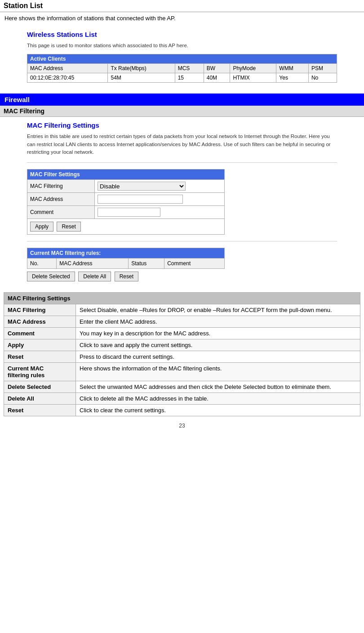 The width and height of the screenshot is (364, 633). Describe the element at coordinates (40, 357) in the screenshot. I see `ref-label-4: Reset` at that location.